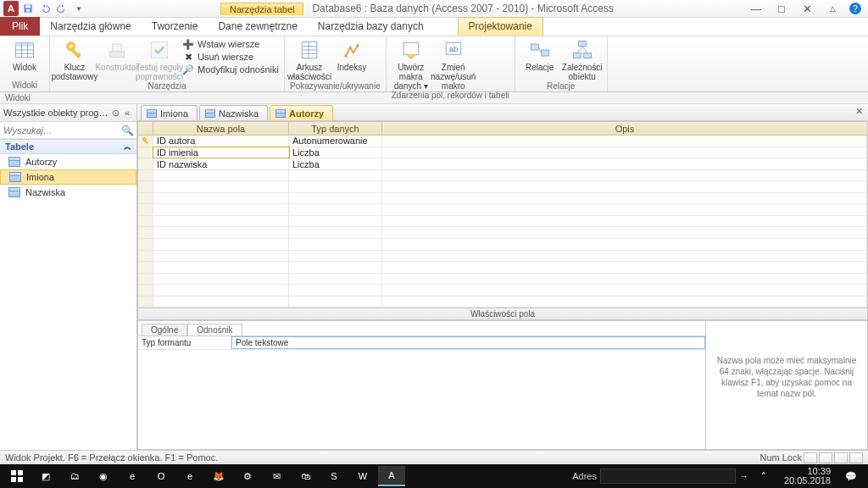 This screenshot has height=488, width=868. Describe the element at coordinates (68, 114) in the screenshot. I see `nav-pane-header: Wszystkie obiekty progra… ⊙ «` at that location.